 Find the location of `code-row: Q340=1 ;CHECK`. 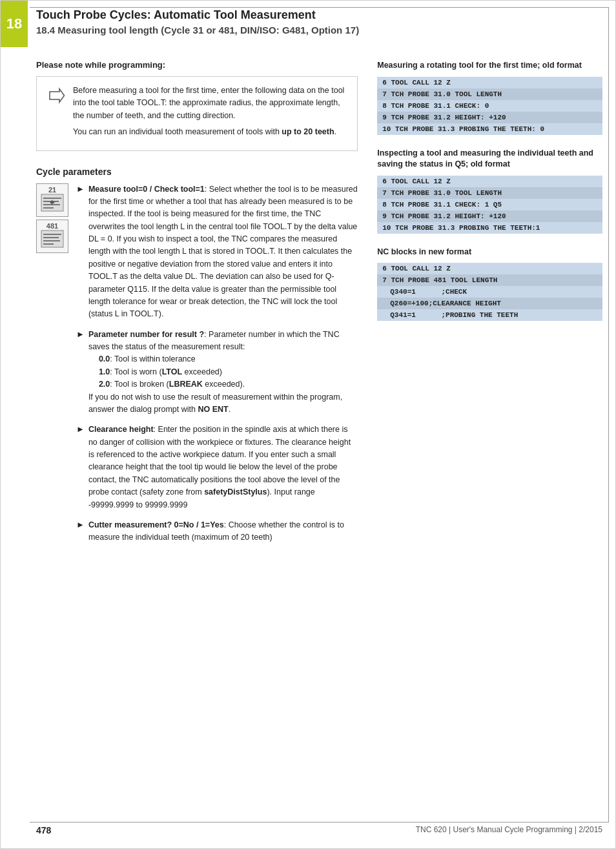

code-row: Q340=1 ;CHECK is located at coordinates (489, 292).